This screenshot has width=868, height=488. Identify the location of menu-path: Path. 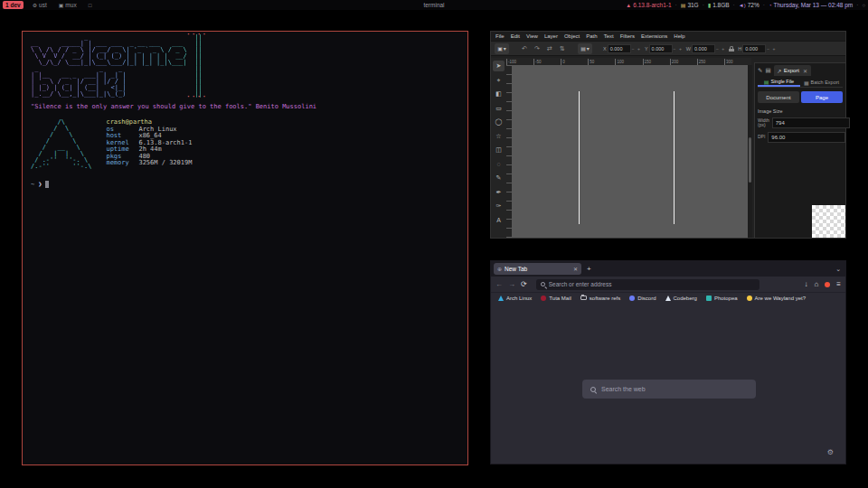
(591, 36).